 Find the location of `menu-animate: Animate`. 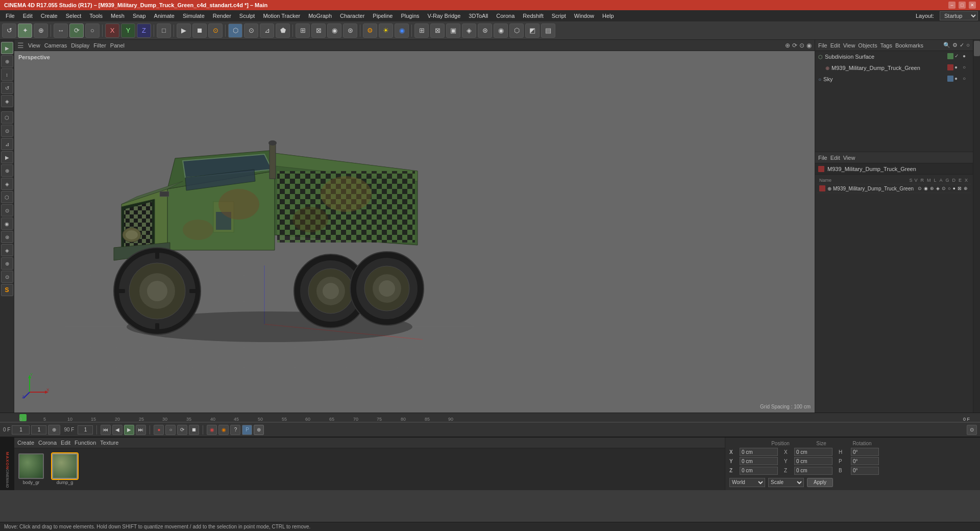

menu-animate: Animate is located at coordinates (164, 16).